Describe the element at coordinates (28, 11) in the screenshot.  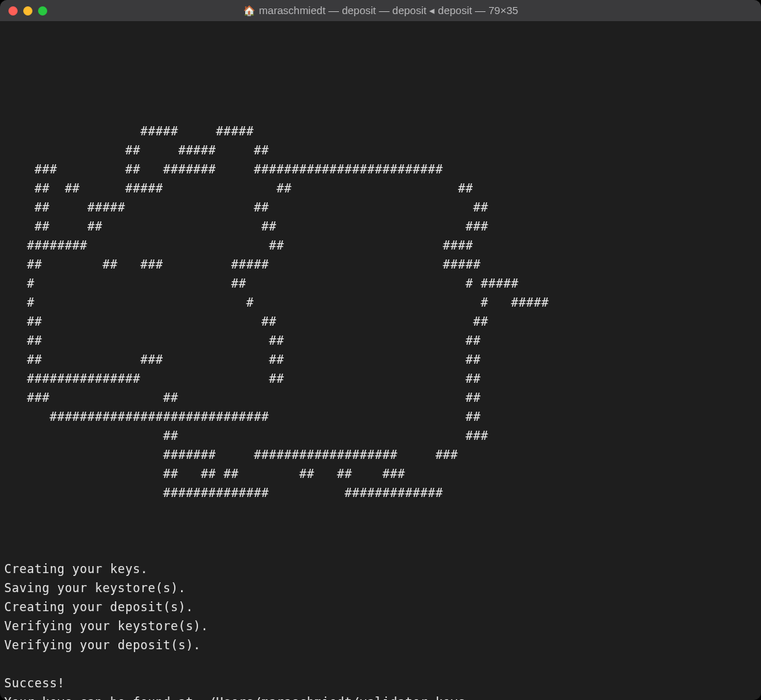
I see `minimize-button` at that location.